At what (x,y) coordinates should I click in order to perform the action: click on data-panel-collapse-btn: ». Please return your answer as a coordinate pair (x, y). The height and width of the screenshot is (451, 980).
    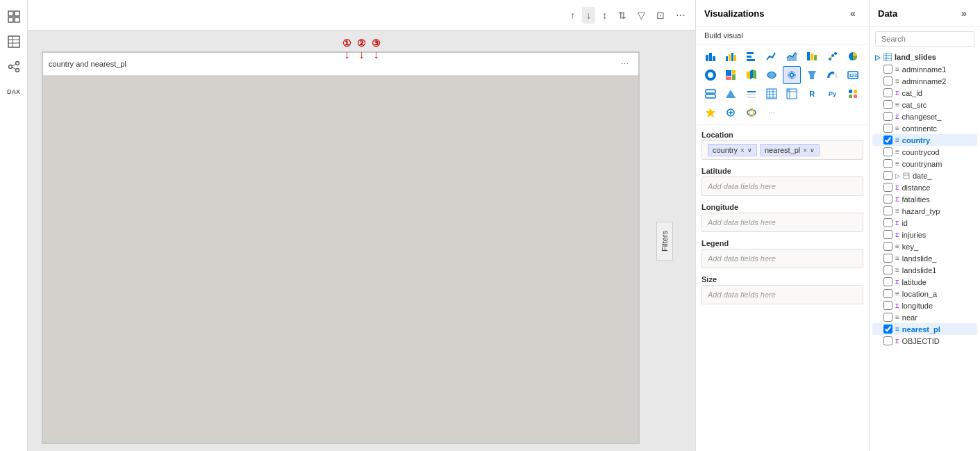
    Looking at the image, I should click on (964, 13).